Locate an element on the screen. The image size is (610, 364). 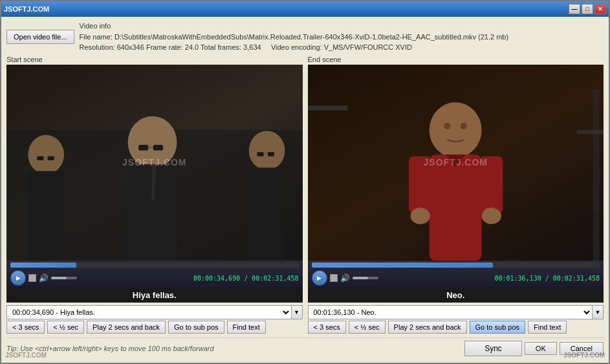
end-progress-bar is located at coordinates (456, 265).